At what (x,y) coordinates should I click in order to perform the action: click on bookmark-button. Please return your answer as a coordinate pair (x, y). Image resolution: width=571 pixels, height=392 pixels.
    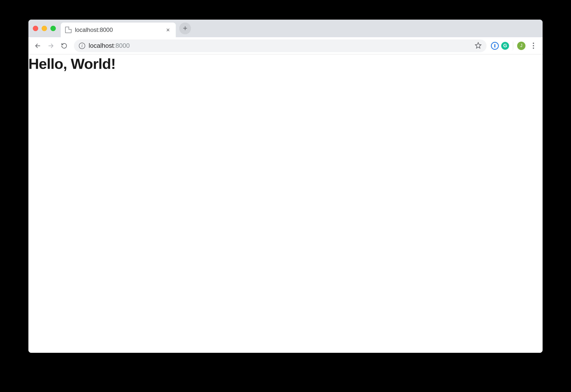
    Looking at the image, I should click on (478, 46).